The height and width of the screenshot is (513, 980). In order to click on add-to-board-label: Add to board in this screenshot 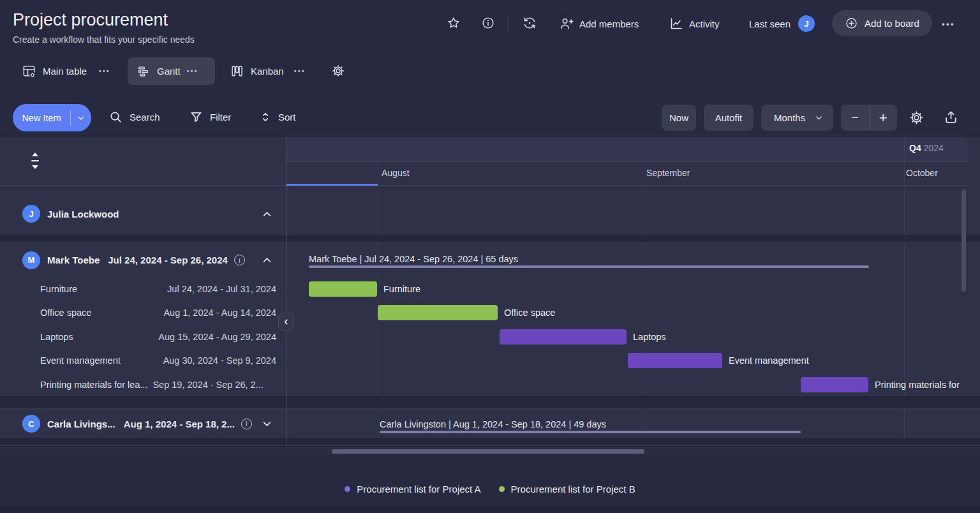, I will do `click(892, 23)`.